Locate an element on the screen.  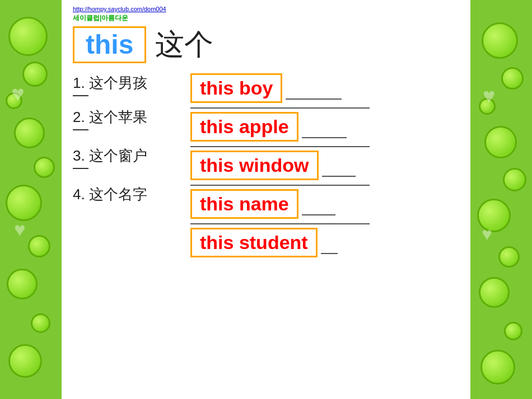
answer-underline-above-extra is located at coordinates (280, 224).